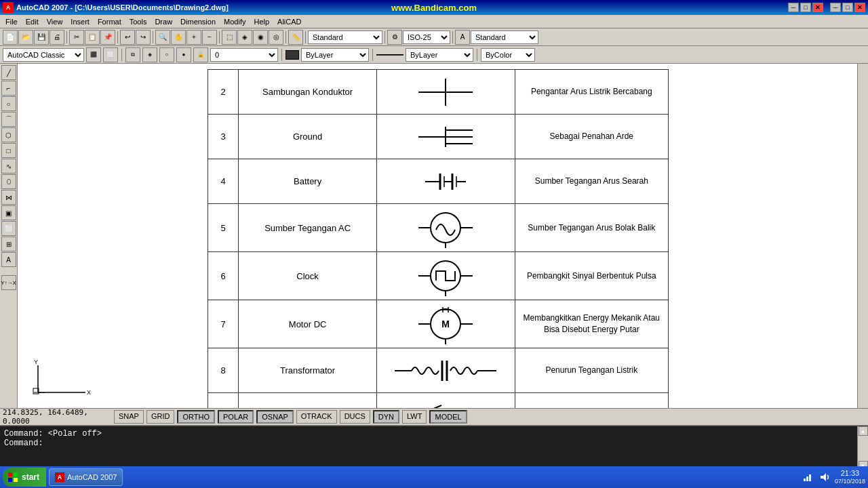  Describe the element at coordinates (13, 477) in the screenshot. I see `windows-icon` at that location.